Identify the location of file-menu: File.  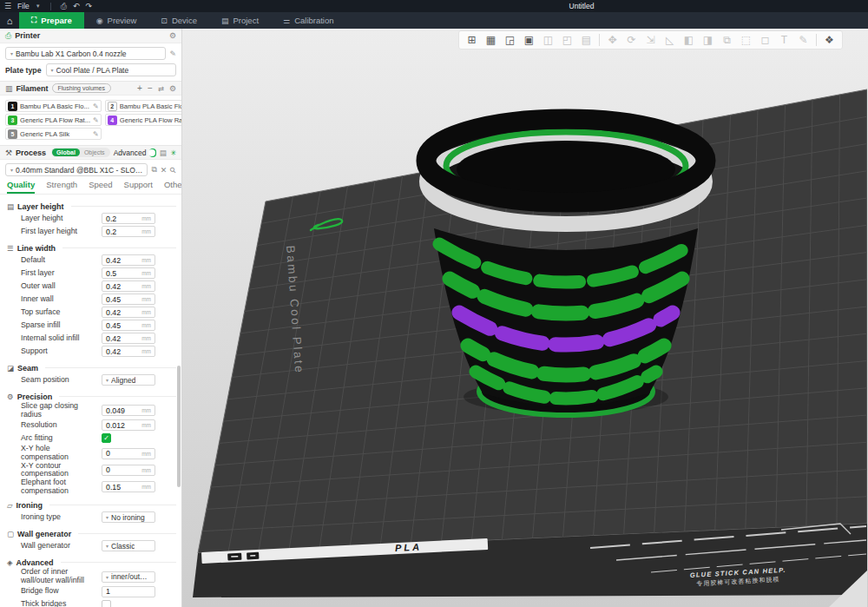
(23, 6).